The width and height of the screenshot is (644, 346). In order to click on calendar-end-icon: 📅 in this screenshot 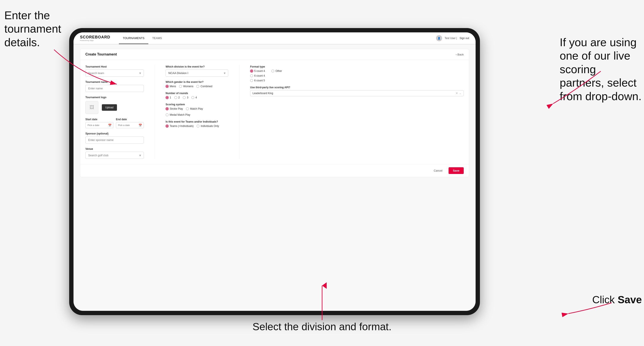, I will do `click(140, 125)`.